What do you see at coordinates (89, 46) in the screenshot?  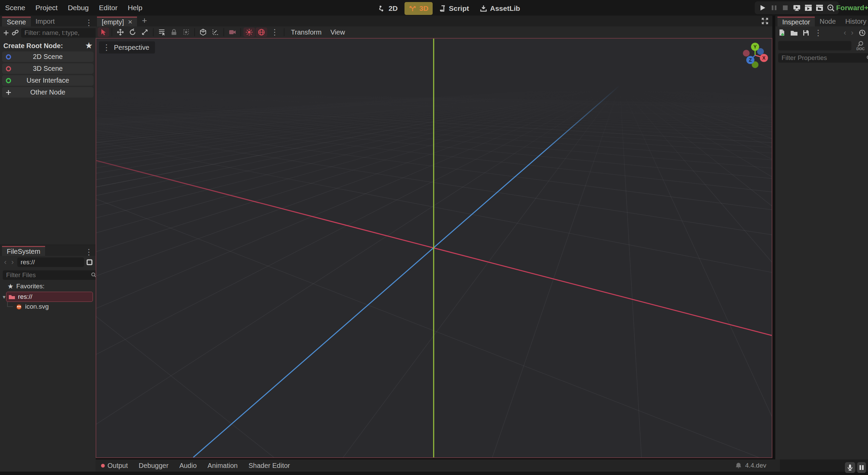 I see `favorites-star-icon: ★` at bounding box center [89, 46].